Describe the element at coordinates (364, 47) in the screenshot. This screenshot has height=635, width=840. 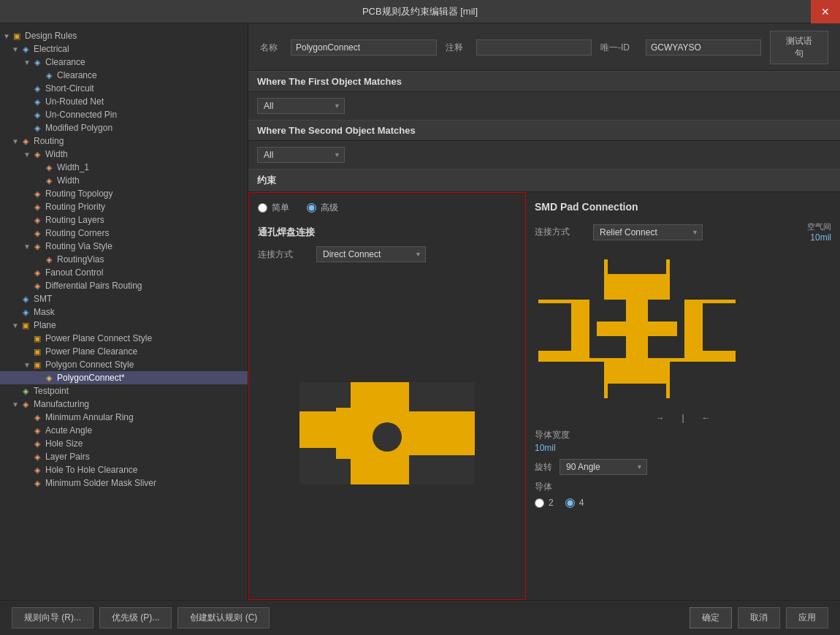
I see `name-input` at that location.